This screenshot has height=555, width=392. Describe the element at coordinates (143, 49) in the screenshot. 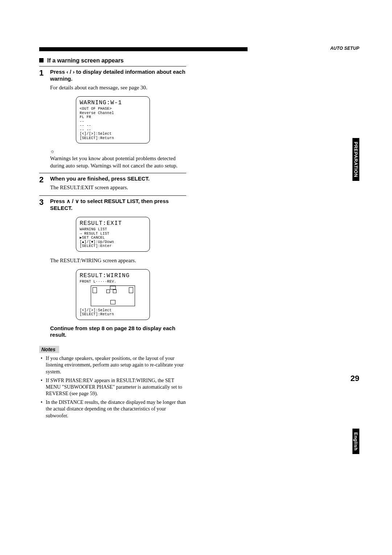

I see `black-rule` at that location.